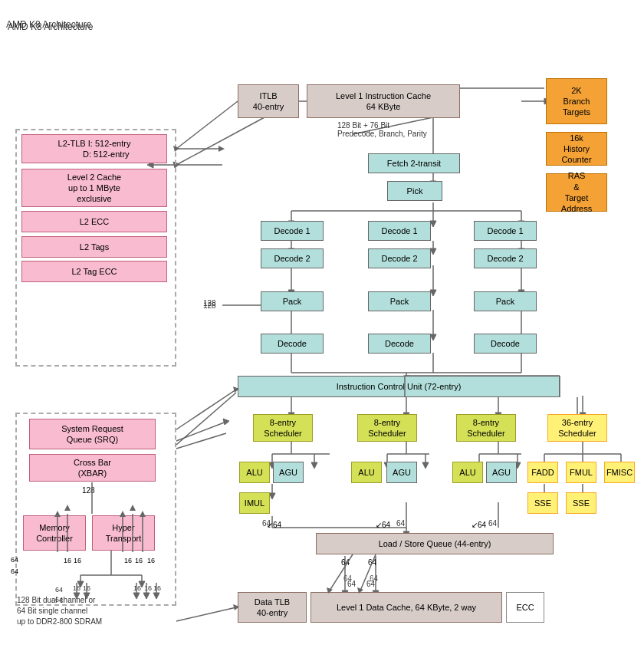 Image resolution: width=644 pixels, height=671 pixels. Describe the element at coordinates (15, 560) in the screenshot. I see `label-64-left1: 64` at that location.